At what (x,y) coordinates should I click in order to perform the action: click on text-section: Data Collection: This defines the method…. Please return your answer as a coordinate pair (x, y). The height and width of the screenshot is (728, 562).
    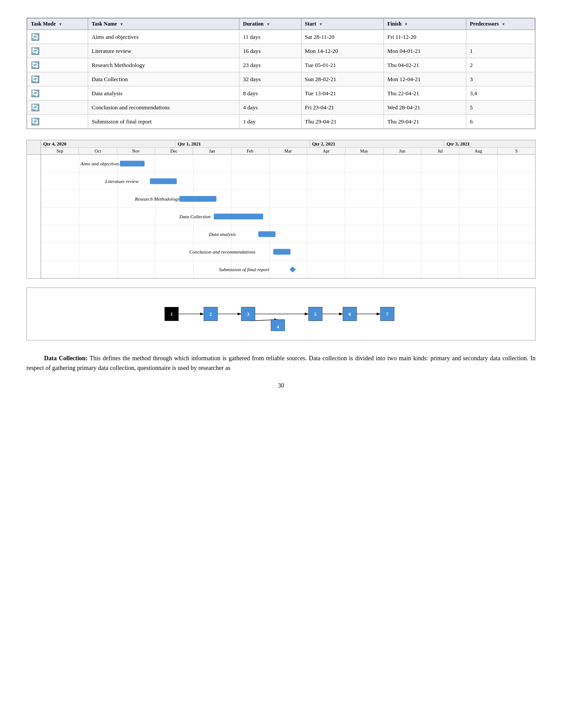
    Looking at the image, I should click on (281, 363).